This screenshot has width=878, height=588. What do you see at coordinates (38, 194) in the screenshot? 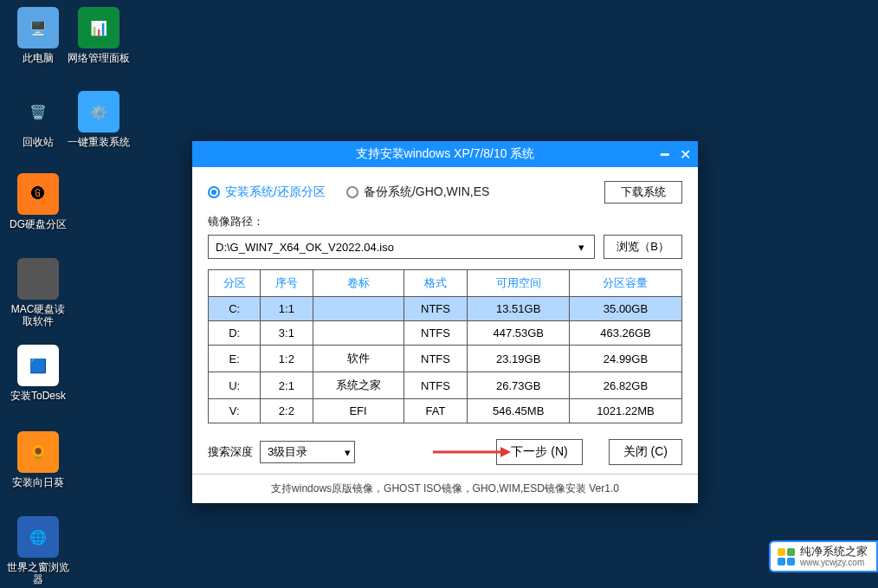
I see `dg-disk-icon: 🅖` at bounding box center [38, 194].